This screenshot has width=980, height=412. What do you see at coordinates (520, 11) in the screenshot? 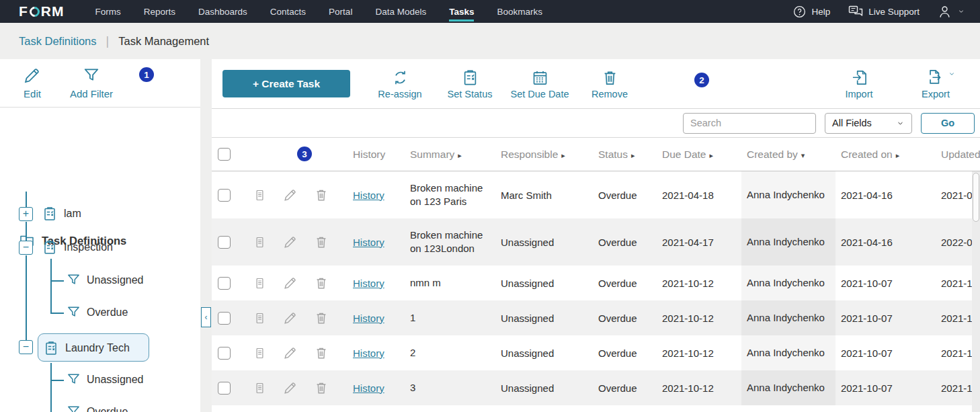
I see `nav-item-bookmarks: Bookmarks` at bounding box center [520, 11].